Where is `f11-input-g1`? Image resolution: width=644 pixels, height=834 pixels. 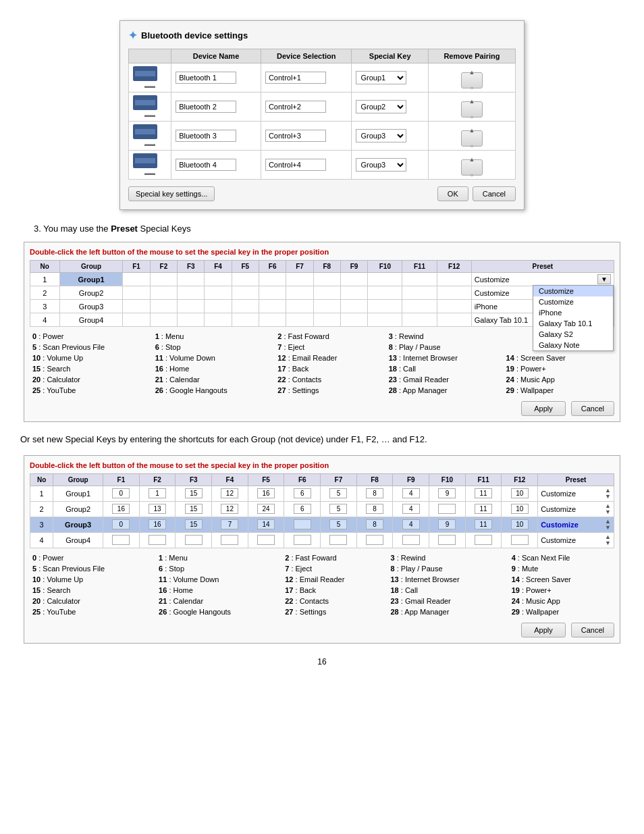 f11-input-g1 is located at coordinates (483, 493).